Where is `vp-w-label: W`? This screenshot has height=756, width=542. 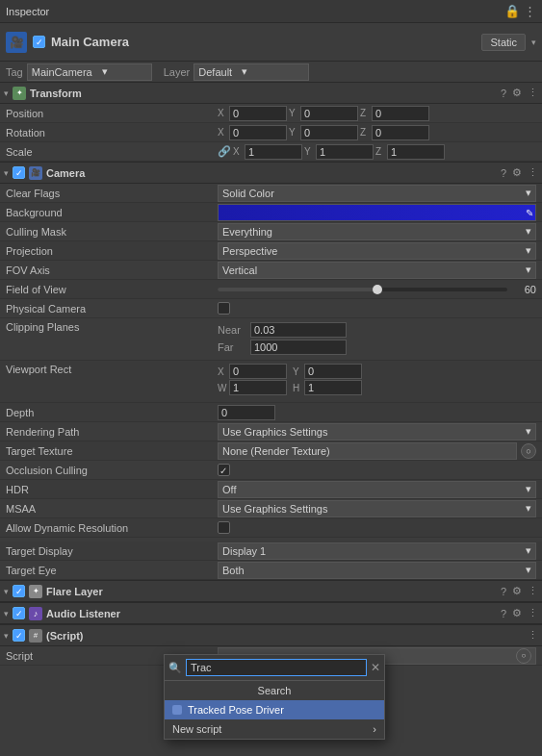
vp-w-label: W is located at coordinates (222, 389).